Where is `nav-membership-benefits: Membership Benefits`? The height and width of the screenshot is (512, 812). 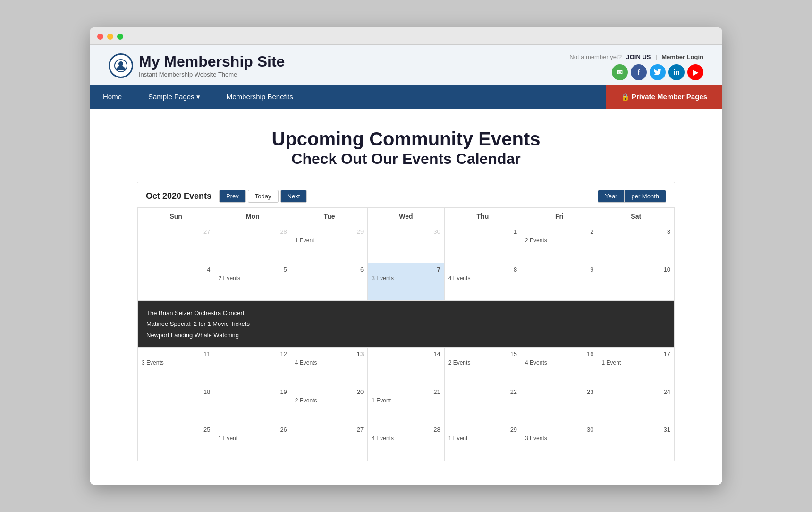 nav-membership-benefits: Membership Benefits is located at coordinates (260, 97).